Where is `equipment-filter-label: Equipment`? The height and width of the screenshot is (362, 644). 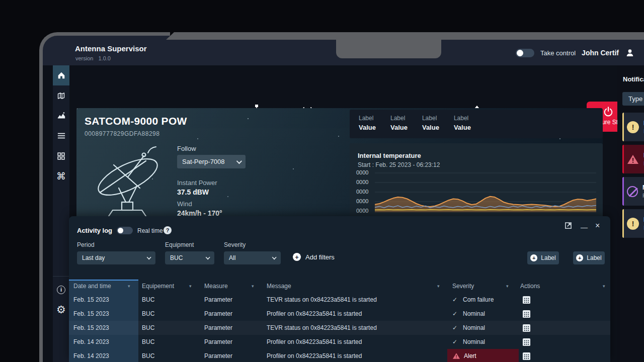
equipment-filter-label: Equipment is located at coordinates (179, 245).